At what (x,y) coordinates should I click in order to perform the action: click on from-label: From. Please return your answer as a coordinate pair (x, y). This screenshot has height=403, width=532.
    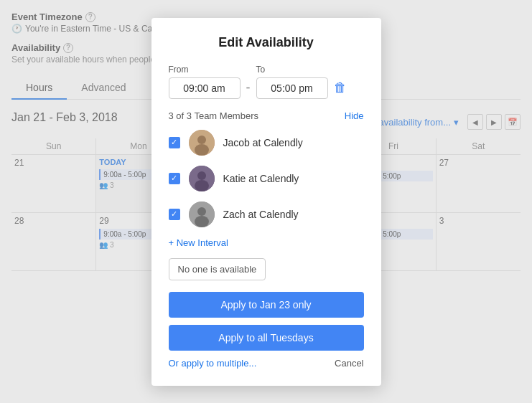
    Looking at the image, I should click on (205, 70).